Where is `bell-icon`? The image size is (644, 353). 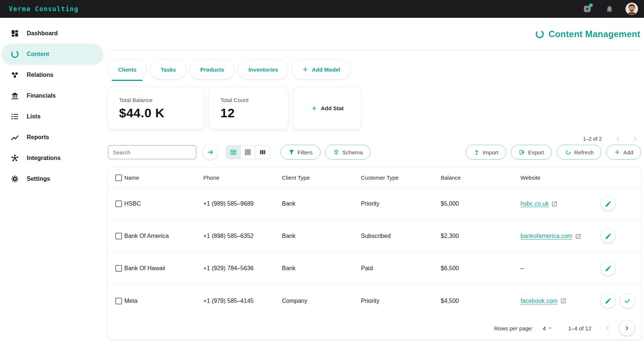 bell-icon is located at coordinates (610, 9).